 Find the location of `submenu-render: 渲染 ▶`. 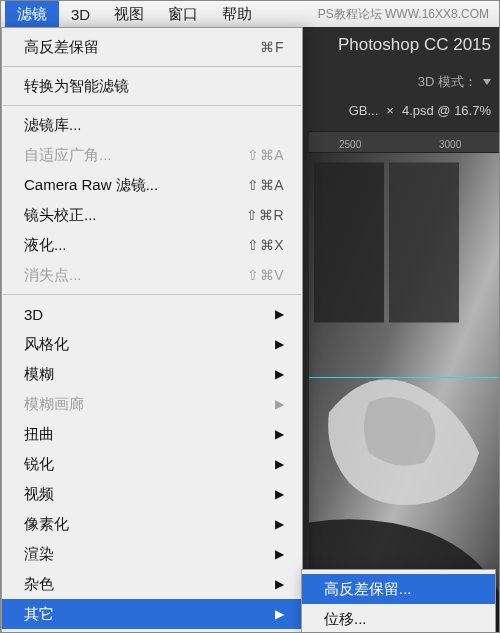

submenu-render: 渲染 ▶ is located at coordinates (152, 554).